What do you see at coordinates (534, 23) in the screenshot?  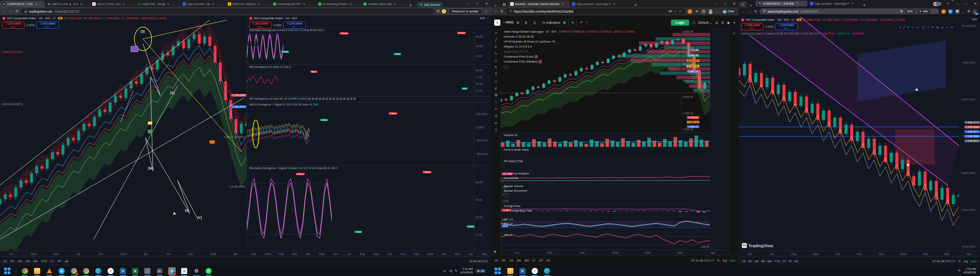 I see `chart-type-icon: ◫` at bounding box center [534, 23].